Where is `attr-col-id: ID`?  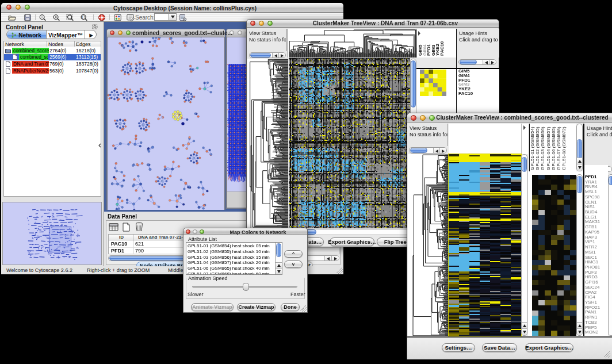
attr-col-id: ID is located at coordinates (121, 238).